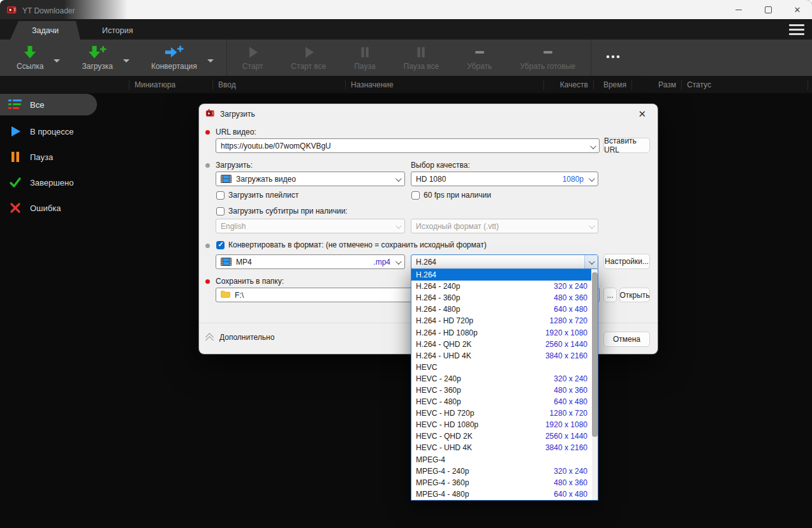  Describe the element at coordinates (250, 281) in the screenshot. I see `folder-label: Сохранить в папку:` at that location.